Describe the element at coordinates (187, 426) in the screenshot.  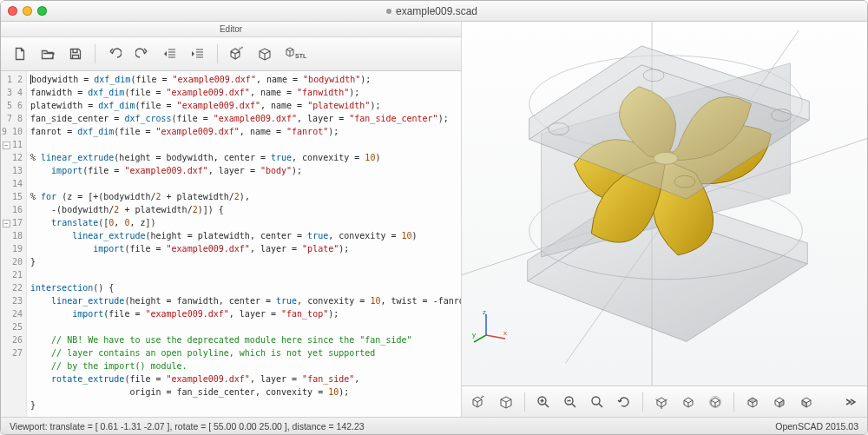
I see `viewport-status-text: Viewport: translate = [ 0.61 -1.31 -2.07…` at that location.